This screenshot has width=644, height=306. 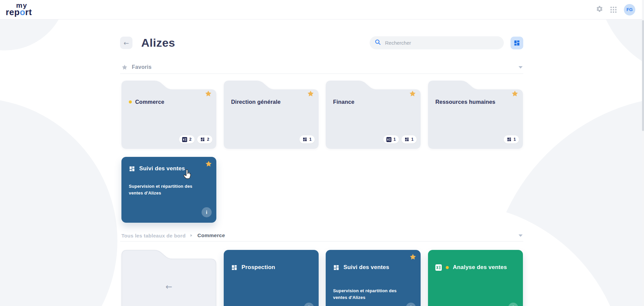 What do you see at coordinates (476, 115) in the screenshot?
I see `folder-card-ressources-humaines: Ressources humaines 1` at bounding box center [476, 115].